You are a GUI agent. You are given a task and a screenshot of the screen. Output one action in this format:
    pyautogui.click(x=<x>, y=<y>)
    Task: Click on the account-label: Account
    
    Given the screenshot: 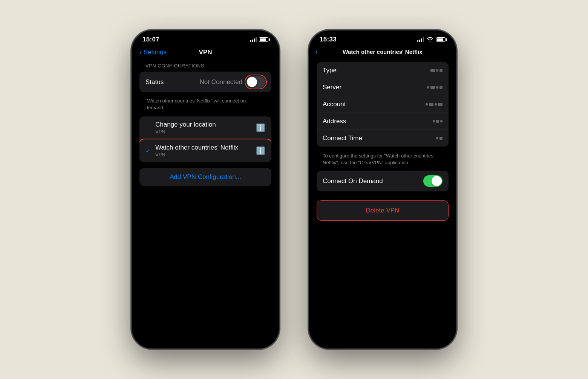 What is the action you would take?
    pyautogui.click(x=374, y=104)
    